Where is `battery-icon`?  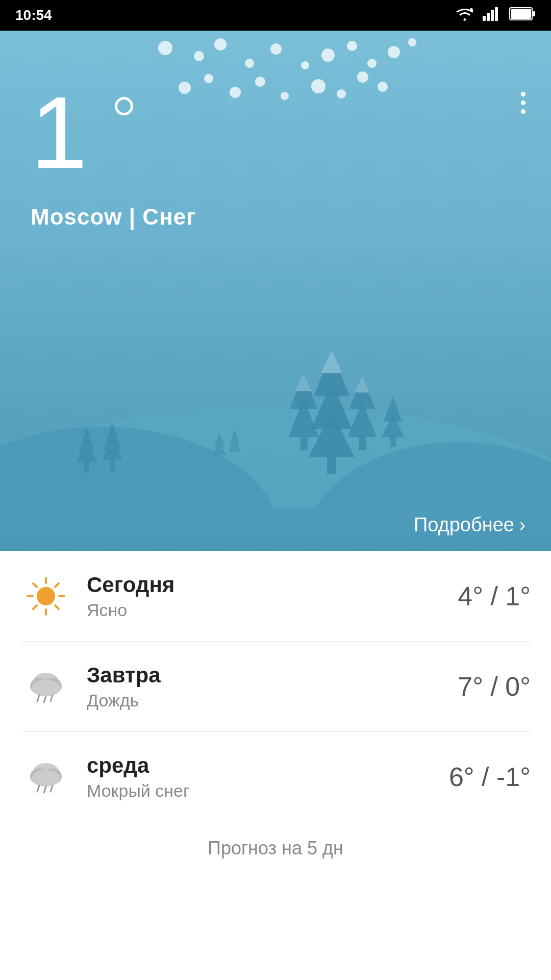
battery-icon is located at coordinates (522, 15).